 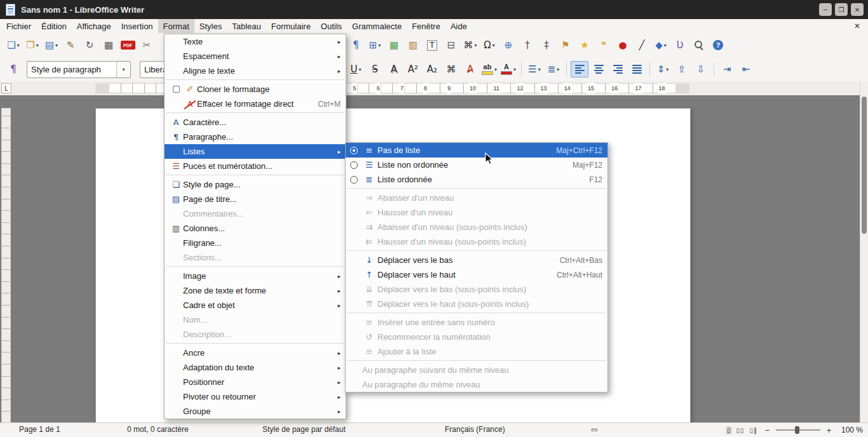 I want to click on lists-submenu-item-deplacer-vers-le-haut: ↑Déplacer vers le hautCtrl+Alt+Haut, so click(x=477, y=274).